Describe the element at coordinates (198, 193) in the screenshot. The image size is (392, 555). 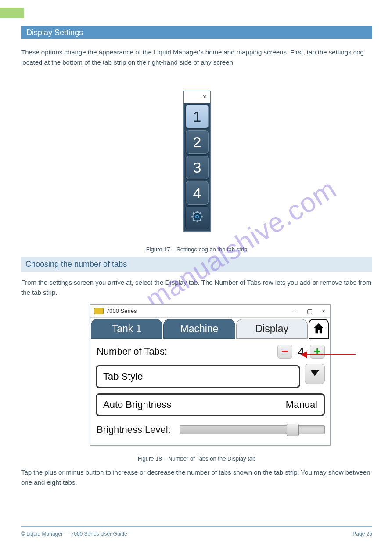
I see `tab-4-label: 4` at that location.